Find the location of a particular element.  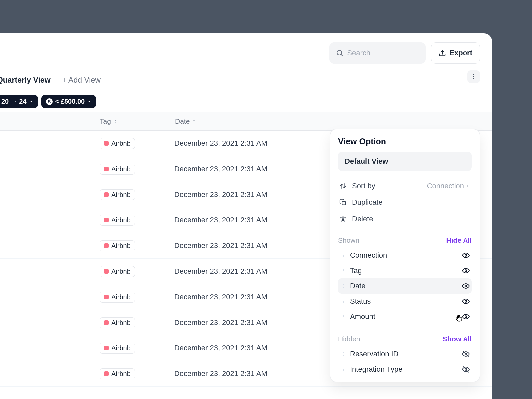

duplicate-item: Duplicate is located at coordinates (405, 202).